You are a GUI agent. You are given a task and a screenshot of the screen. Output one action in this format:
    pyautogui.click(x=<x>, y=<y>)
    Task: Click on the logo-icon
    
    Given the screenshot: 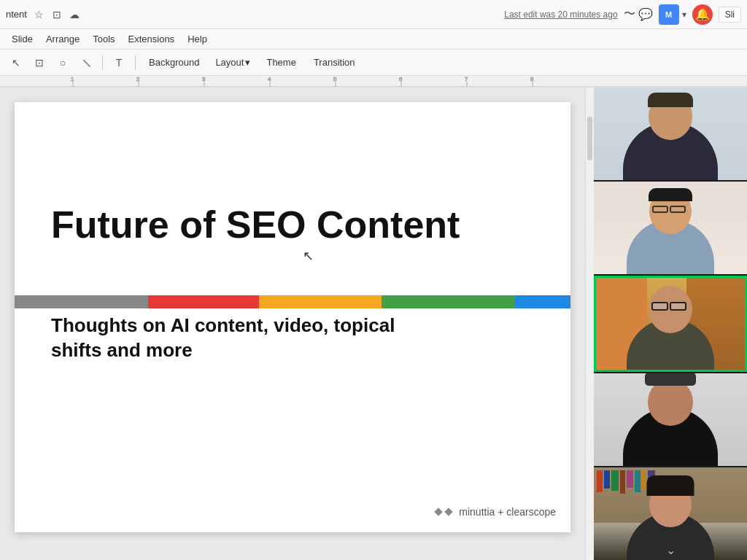 What is the action you would take?
    pyautogui.click(x=444, y=512)
    